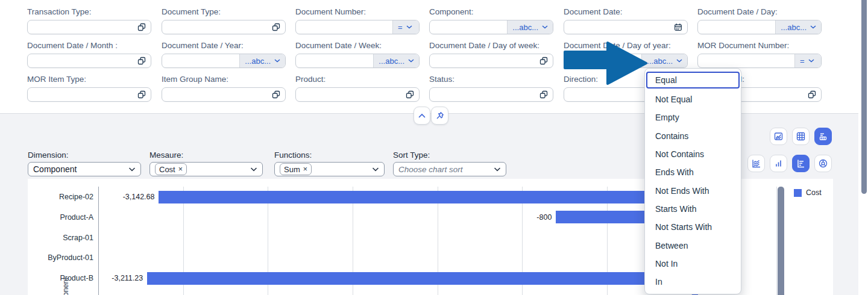 This screenshot has width=868, height=295. I want to click on measure-multi-select: Cost×, so click(206, 169).